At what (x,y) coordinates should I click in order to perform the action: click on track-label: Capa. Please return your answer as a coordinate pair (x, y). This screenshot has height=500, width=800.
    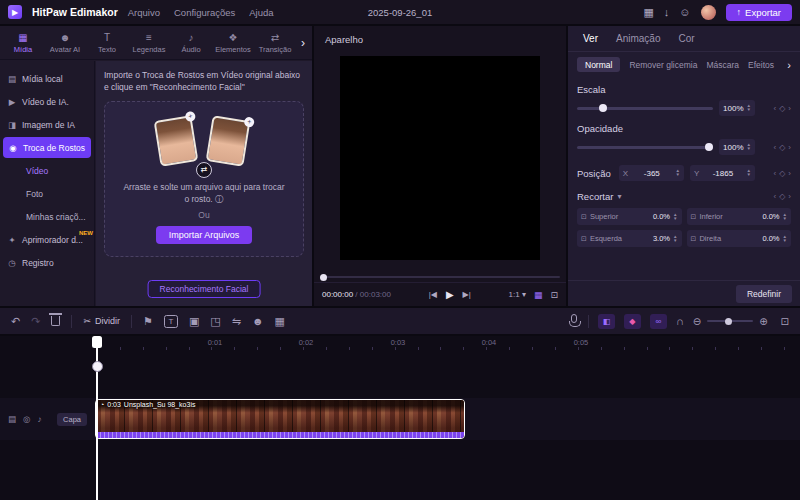
    Looking at the image, I should click on (72, 420).